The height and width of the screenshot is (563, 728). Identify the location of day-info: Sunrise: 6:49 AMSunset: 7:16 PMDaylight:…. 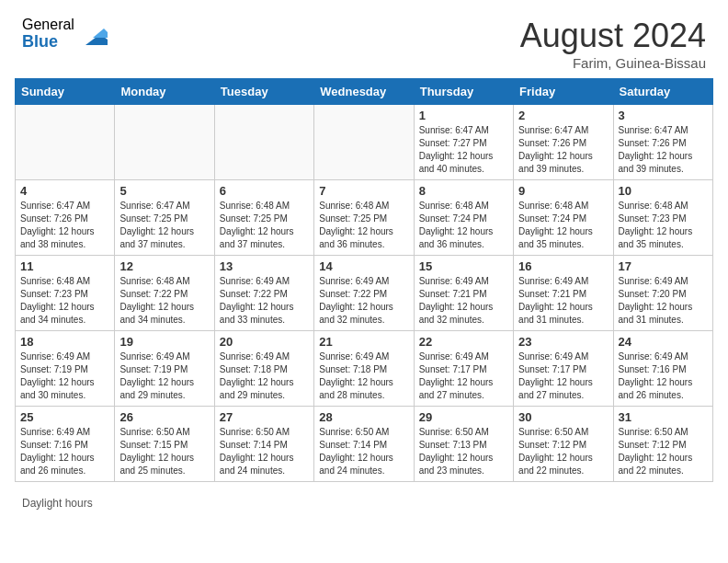
(64, 452).